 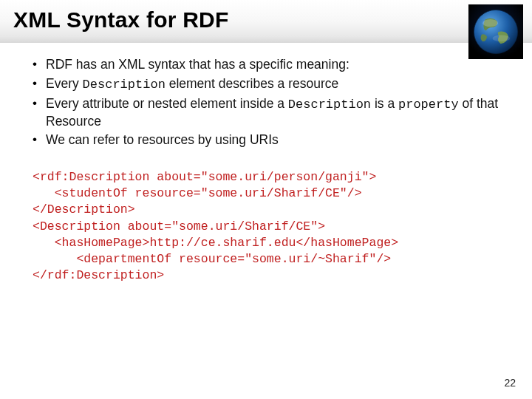 I want to click on bullet-text: We can refer to resources by using URIs, so click(x=163, y=140).